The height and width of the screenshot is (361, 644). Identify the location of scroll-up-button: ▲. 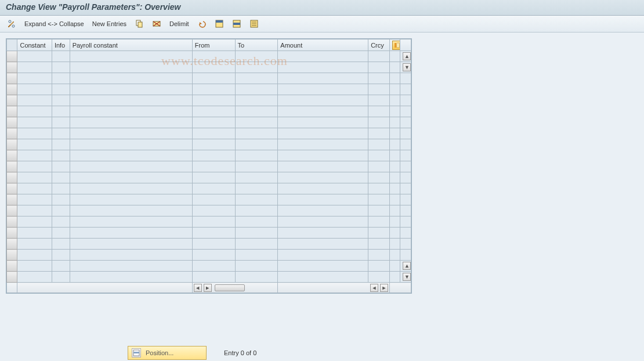
(407, 56).